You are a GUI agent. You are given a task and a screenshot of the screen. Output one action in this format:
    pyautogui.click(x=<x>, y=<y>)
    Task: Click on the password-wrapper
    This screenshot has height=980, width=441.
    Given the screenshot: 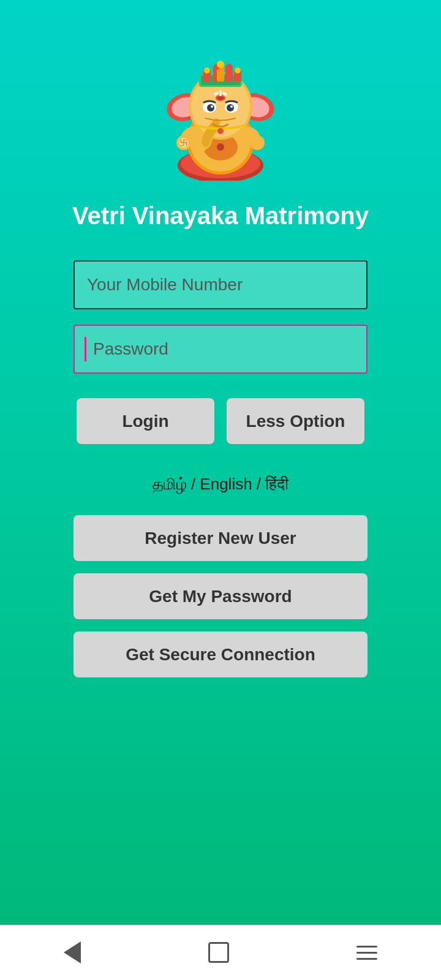 What is the action you would take?
    pyautogui.click(x=221, y=349)
    